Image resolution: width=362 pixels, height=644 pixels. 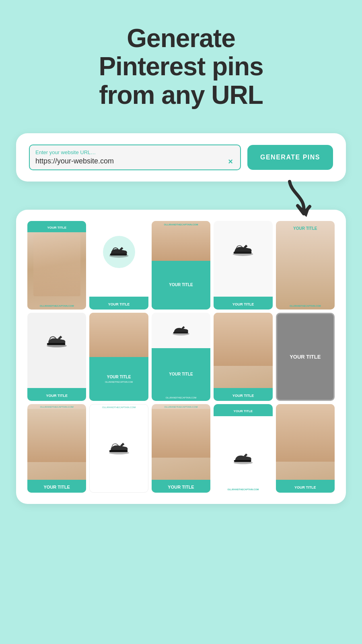 What do you see at coordinates (135, 152) in the screenshot?
I see `url-input-label: Enter your website URL…` at bounding box center [135, 152].